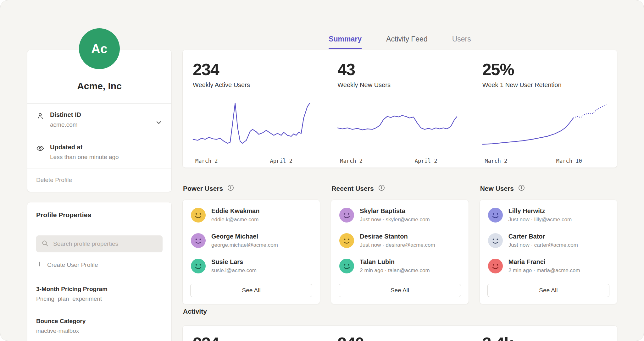 The image size is (644, 341). What do you see at coordinates (462, 42) in the screenshot?
I see `tab-users: Users` at bounding box center [462, 42].